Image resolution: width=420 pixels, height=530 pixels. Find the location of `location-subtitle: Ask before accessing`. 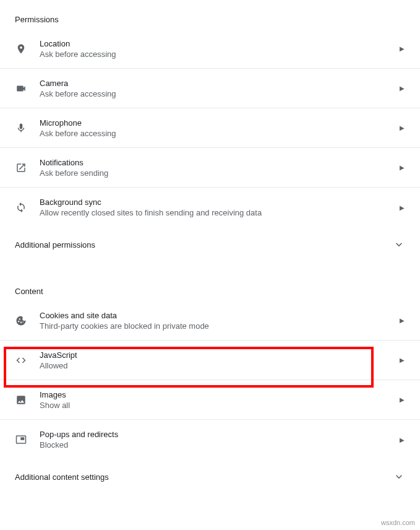

location-subtitle: Ask before accessing is located at coordinates (219, 54).